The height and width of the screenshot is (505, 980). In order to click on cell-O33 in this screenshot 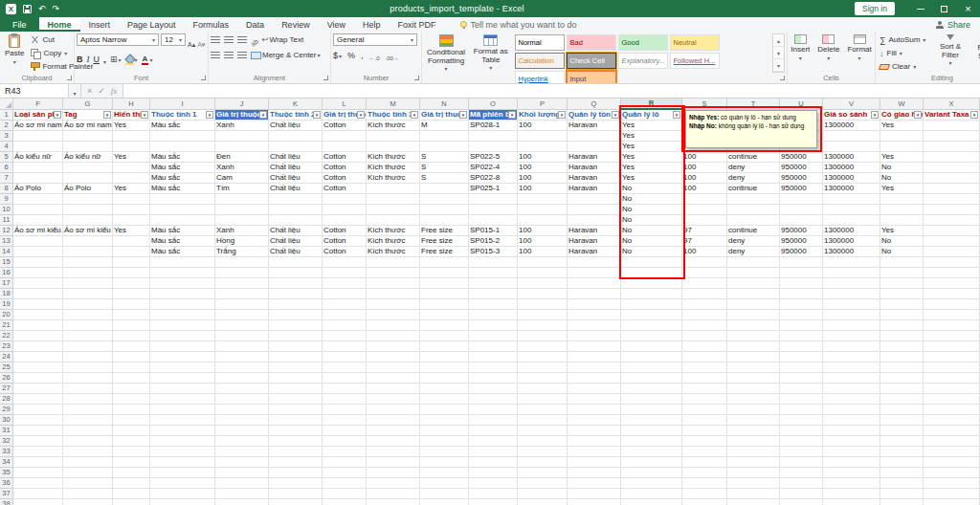, I will do `click(494, 451)`.